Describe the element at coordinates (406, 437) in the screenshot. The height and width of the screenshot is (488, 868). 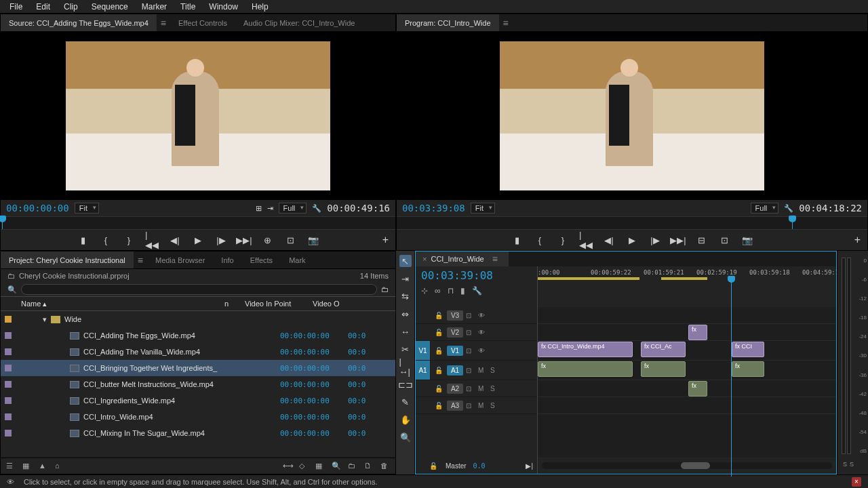
I see `zoom-tool-icon: 🔍` at that location.